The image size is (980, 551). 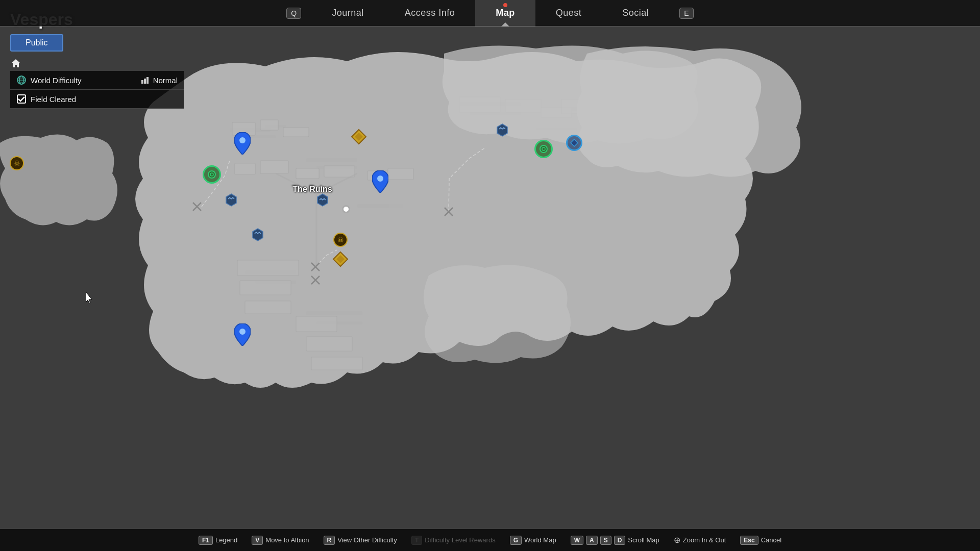 I want to click on nav-social: Social, so click(x=635, y=13).